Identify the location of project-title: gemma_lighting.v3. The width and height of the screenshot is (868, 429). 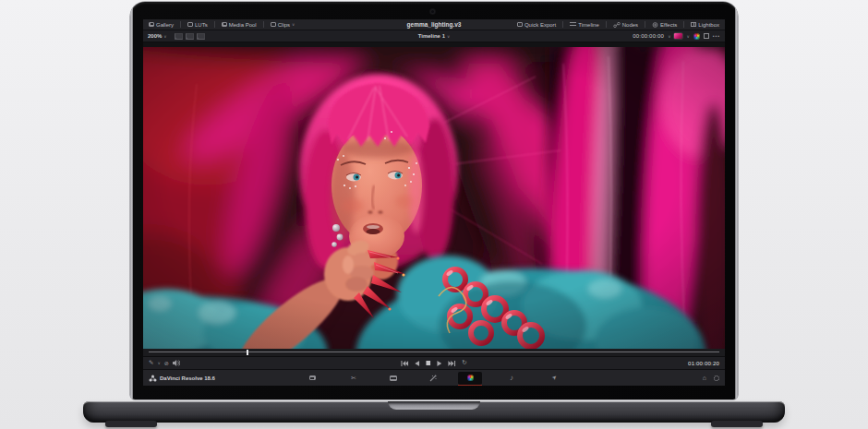
(434, 24).